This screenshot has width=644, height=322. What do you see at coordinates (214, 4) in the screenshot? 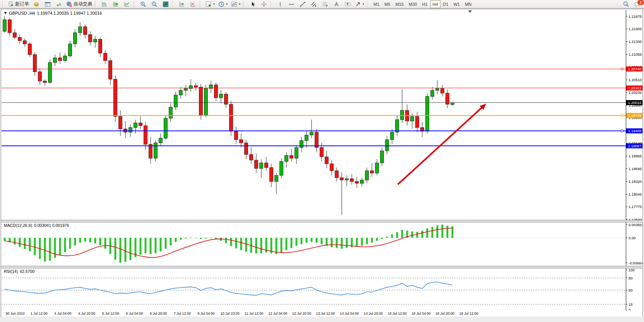
I see `dropdown-arrow-icon: ▾` at bounding box center [214, 4].